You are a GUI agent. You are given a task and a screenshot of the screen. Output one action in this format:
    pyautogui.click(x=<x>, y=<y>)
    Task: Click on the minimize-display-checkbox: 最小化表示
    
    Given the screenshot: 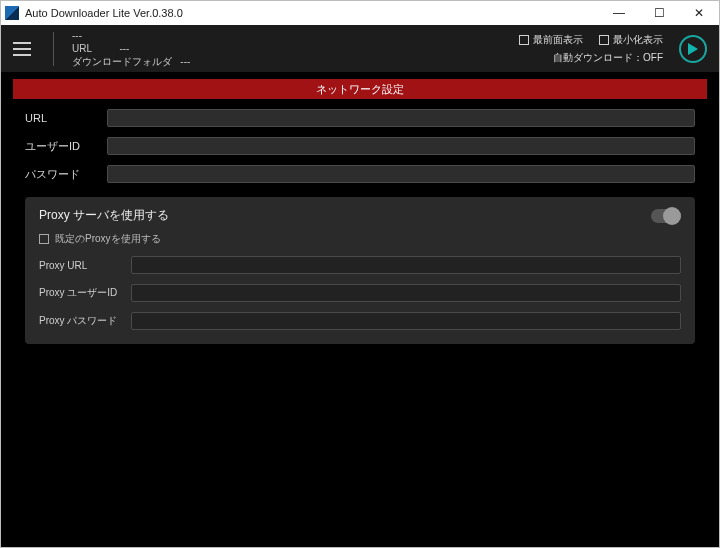 What is the action you would take?
    pyautogui.click(x=631, y=40)
    